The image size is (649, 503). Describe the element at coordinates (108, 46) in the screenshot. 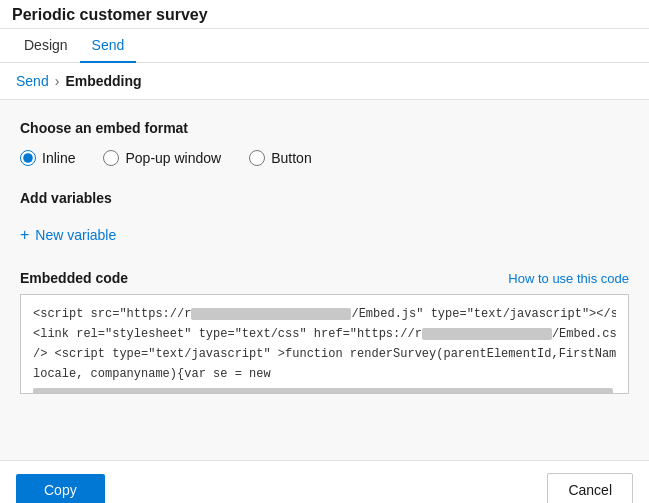

I see `tab-send: Send` at that location.